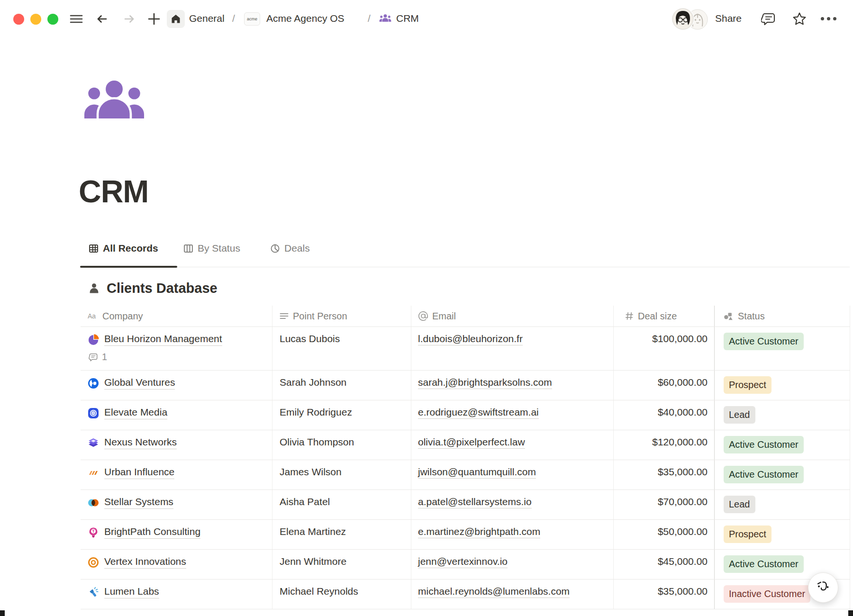 The height and width of the screenshot is (616, 853). I want to click on company-cell: Vertex Innovations, so click(176, 564).